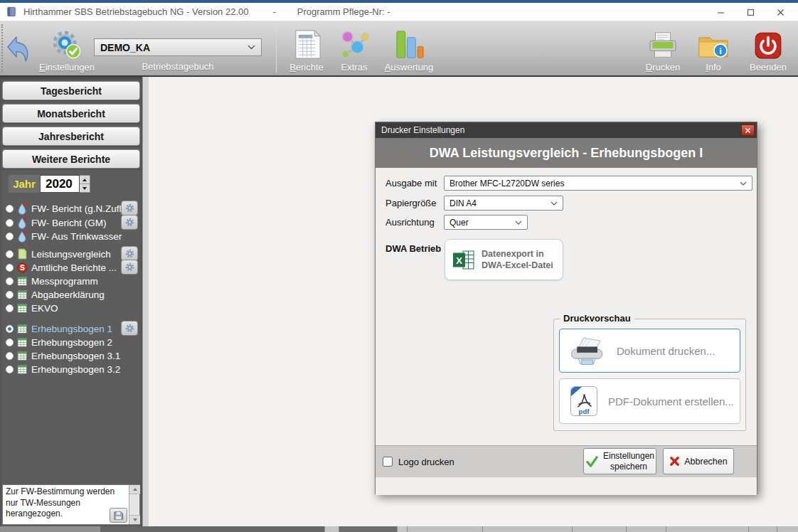  I want to click on toolbar-grip, so click(3, 48).